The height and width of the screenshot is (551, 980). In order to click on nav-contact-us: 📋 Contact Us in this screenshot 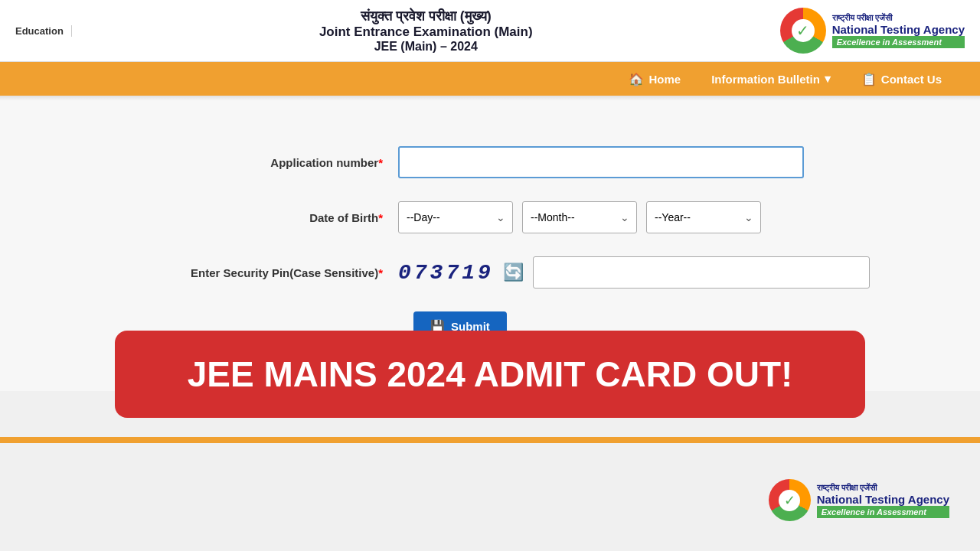, I will do `click(902, 79)`.